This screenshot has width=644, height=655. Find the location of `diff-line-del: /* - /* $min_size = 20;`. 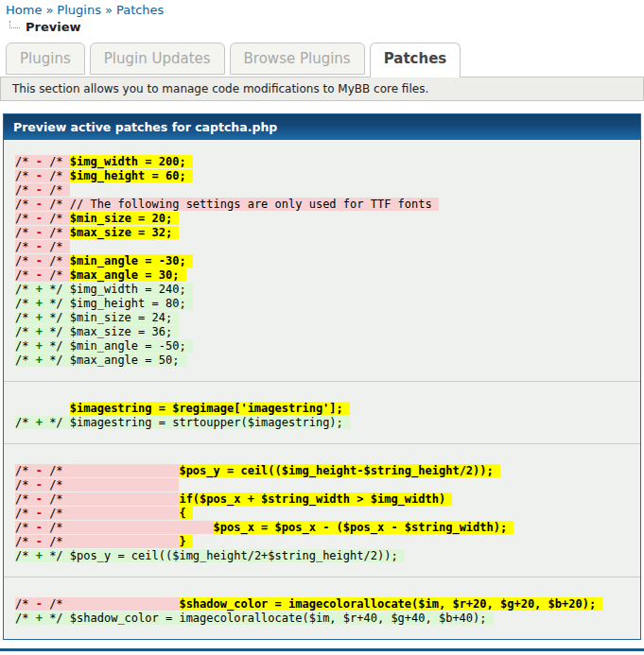

diff-line-del: /* - /* $min_size = 20; is located at coordinates (327, 219).